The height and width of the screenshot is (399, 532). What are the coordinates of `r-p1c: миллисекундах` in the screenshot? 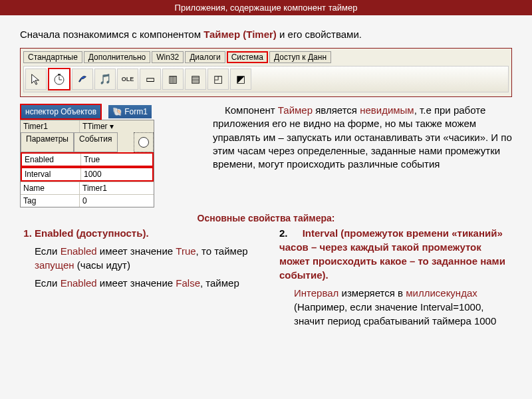 It's located at (442, 293).